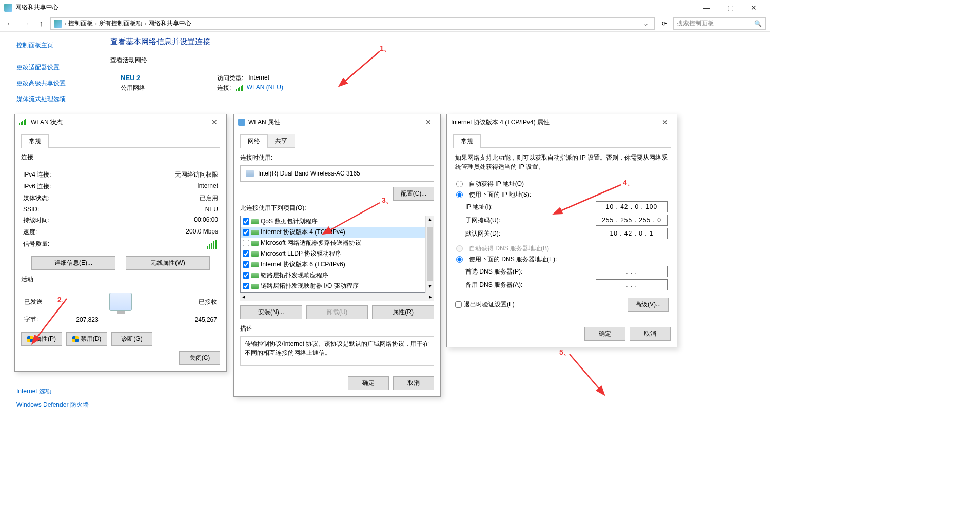  What do you see at coordinates (387, 201) in the screenshot?
I see `annotation-3: 3、` at bounding box center [387, 201].